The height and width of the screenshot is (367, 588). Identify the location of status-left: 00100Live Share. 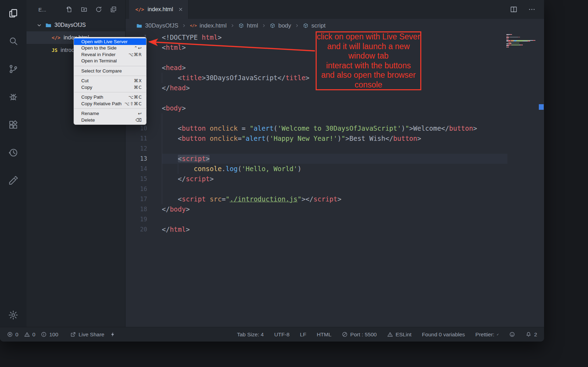
(61, 335).